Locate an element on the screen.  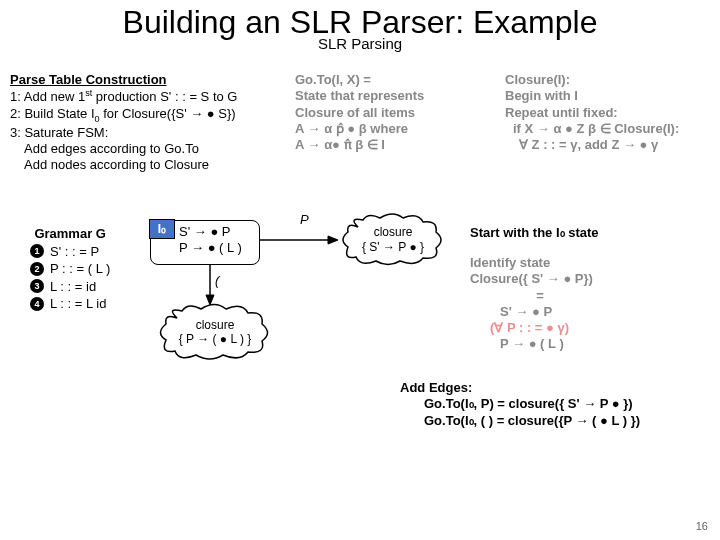
closure-l3: Repeat until fixed: is located at coordinates (610, 113).